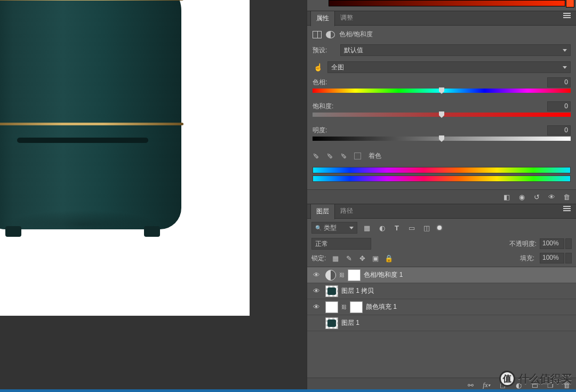  Describe the element at coordinates (455, 50) in the screenshot. I see `preset-select: 默认值` at that location.